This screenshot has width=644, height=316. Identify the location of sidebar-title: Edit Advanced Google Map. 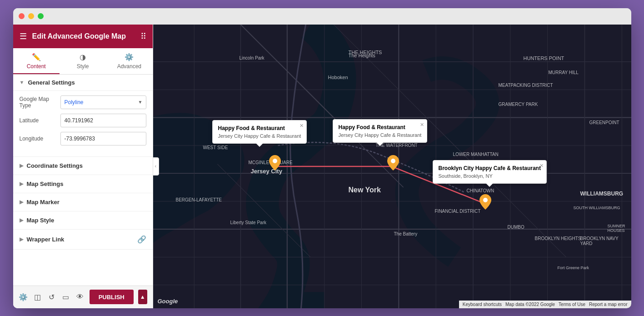
(84, 36).